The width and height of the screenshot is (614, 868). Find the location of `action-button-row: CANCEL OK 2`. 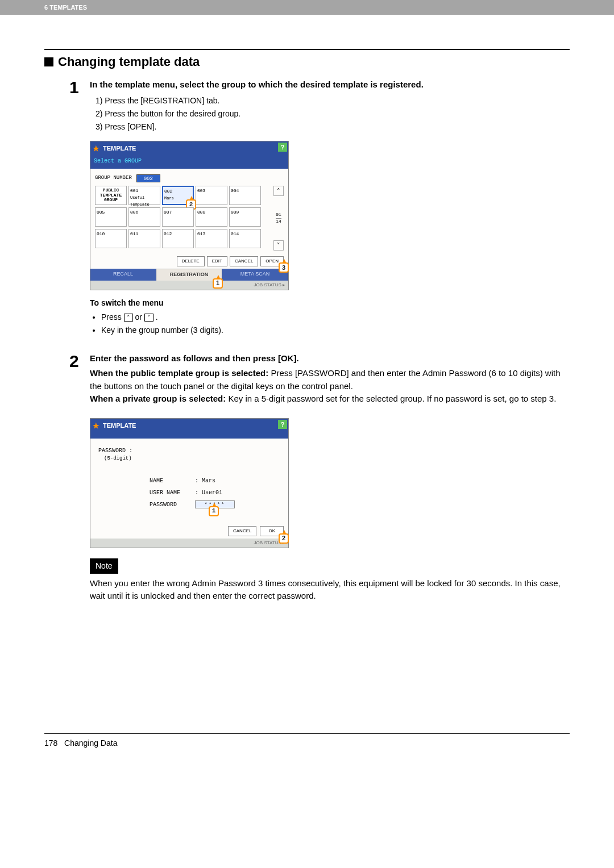

action-button-row: CANCEL OK 2 is located at coordinates (189, 531).